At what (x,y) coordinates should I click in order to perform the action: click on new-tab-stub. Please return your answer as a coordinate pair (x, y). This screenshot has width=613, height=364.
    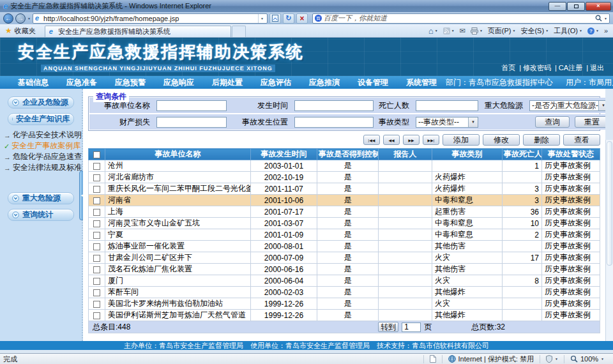
    Looking at the image, I should click on (239, 31).